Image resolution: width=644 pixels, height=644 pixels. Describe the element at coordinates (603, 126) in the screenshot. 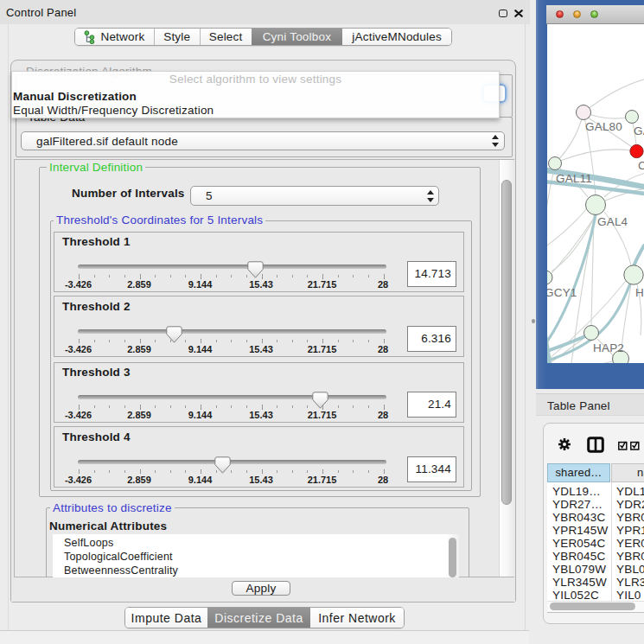

I see `svg-text: GAL80` at that location.